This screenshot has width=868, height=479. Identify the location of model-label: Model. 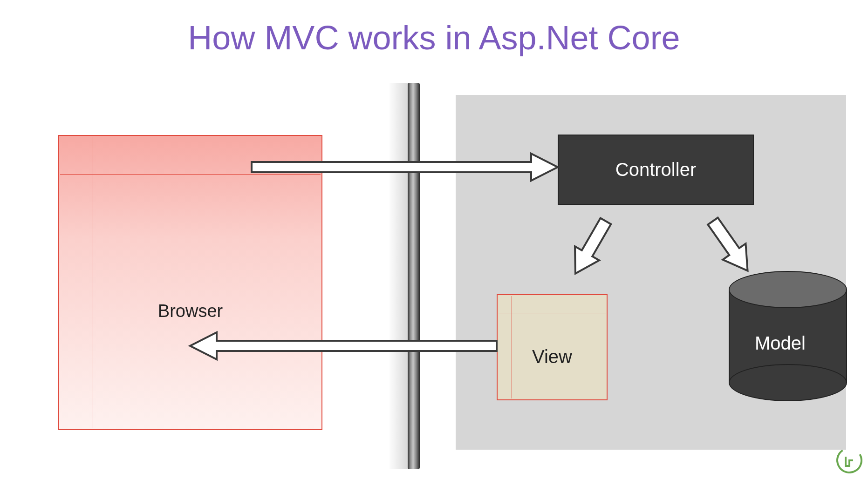
(780, 344).